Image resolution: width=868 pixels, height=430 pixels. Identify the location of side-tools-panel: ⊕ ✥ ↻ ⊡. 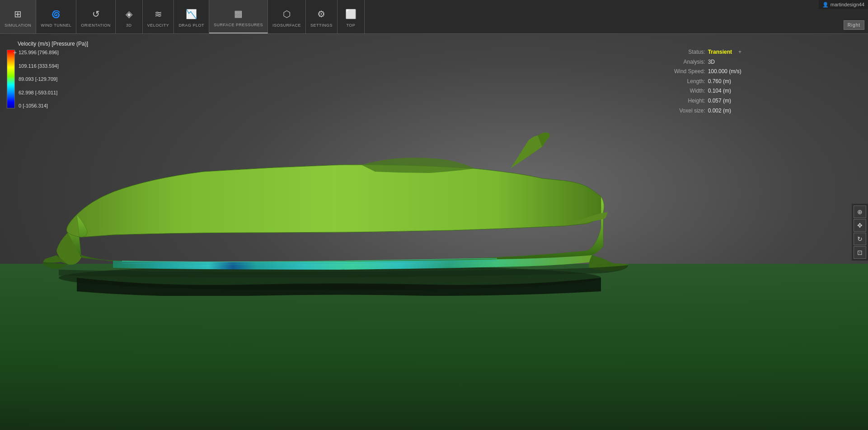
(860, 232).